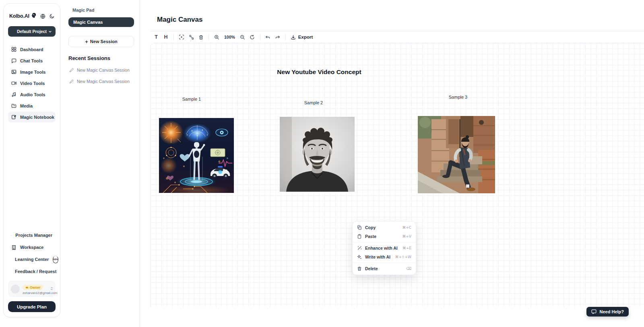 This screenshot has width=644, height=327. Describe the element at coordinates (15, 289) in the screenshot. I see `avatar` at that location.